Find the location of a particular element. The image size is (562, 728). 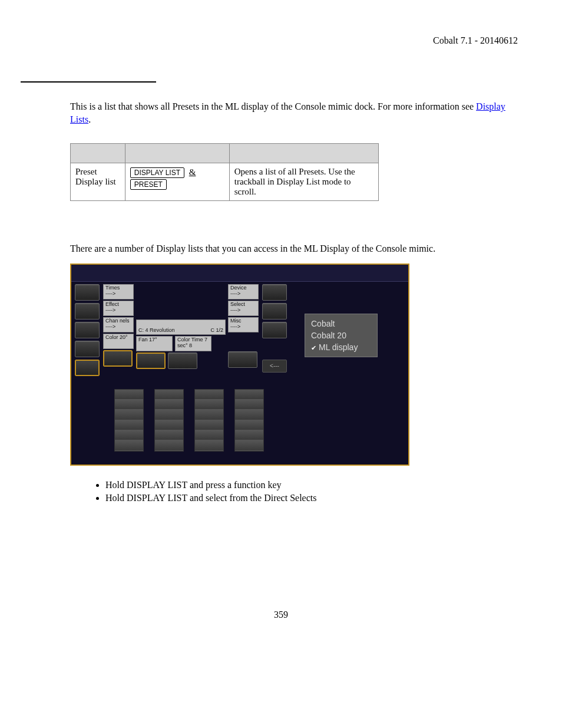

cell-channels: Chan nels----> is located at coordinates (118, 325).